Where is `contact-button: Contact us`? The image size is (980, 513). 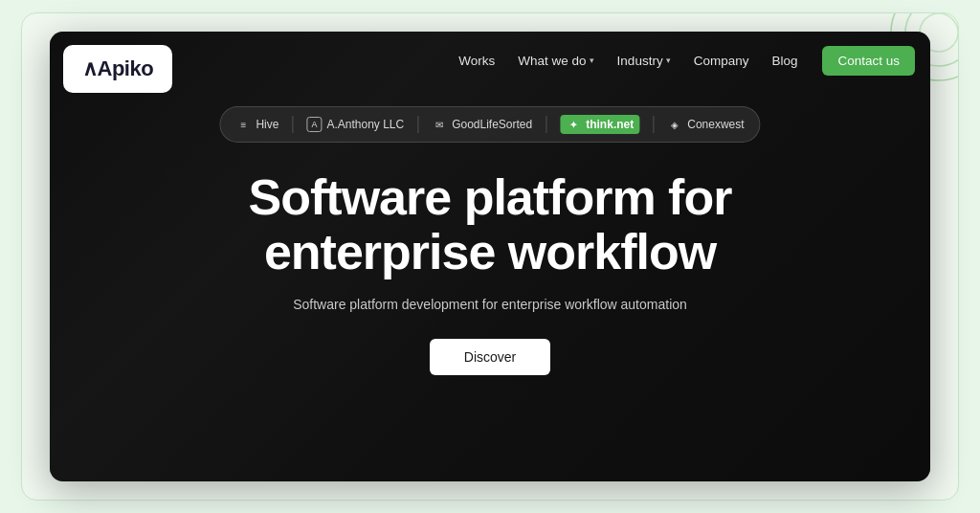
contact-button: Contact us is located at coordinates (869, 61).